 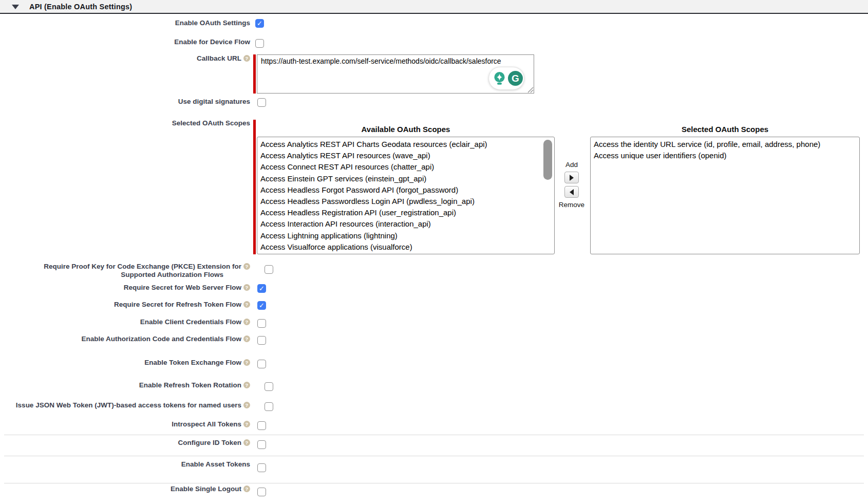 I want to click on section-title: API (Enable OAuth Settings), so click(x=81, y=7).